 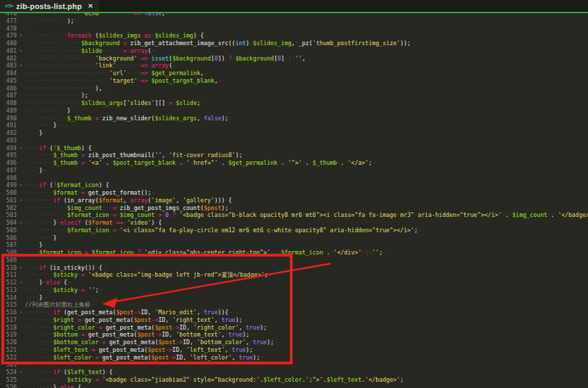 What do you see at coordinates (294, 275) in the screenshot?
I see `code-line: 511········$sticky·=·'<badge·class="img-…` at bounding box center [294, 275].